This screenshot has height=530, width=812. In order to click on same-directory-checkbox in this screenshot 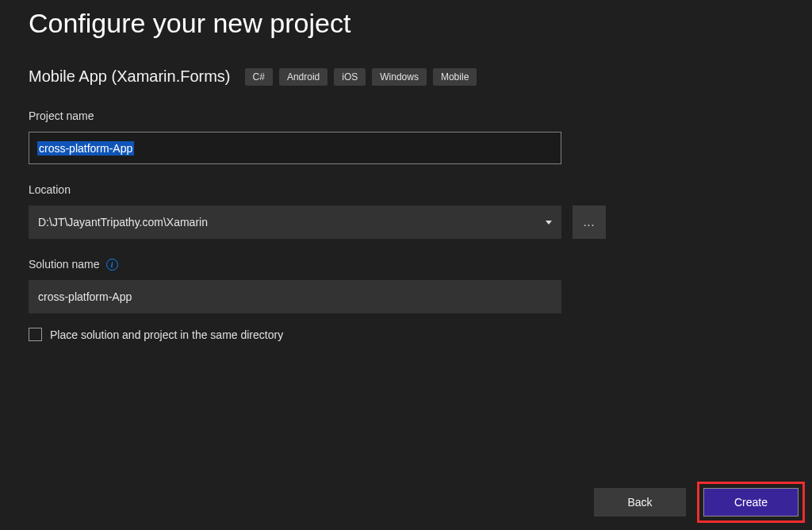, I will do `click(35, 335)`.